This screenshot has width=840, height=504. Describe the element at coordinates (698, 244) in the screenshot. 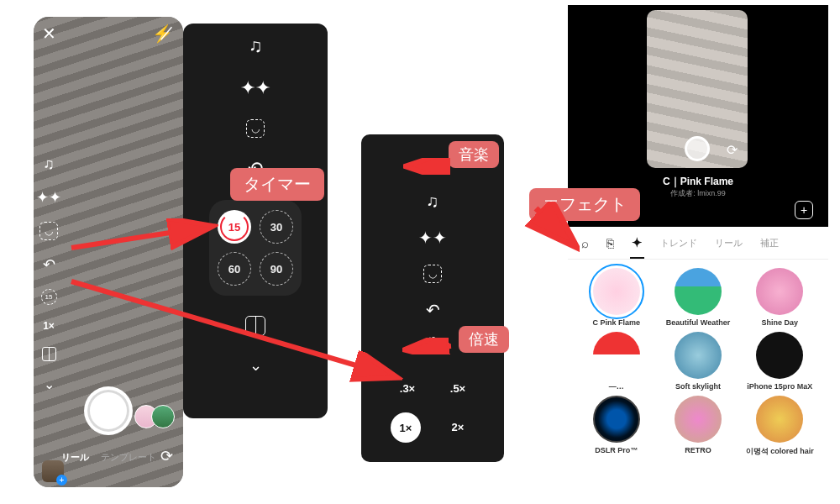

I see `effect-tabs: ⌕ ⎘ ✦ トレンド リール 補正` at that location.